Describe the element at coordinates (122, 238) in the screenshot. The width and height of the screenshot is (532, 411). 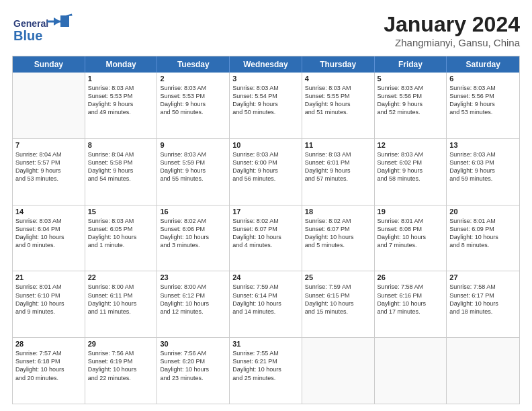
I see `day-15: 15Sunrise: 8:03 AMSunset: 6:05 PMDayligh…` at that location.